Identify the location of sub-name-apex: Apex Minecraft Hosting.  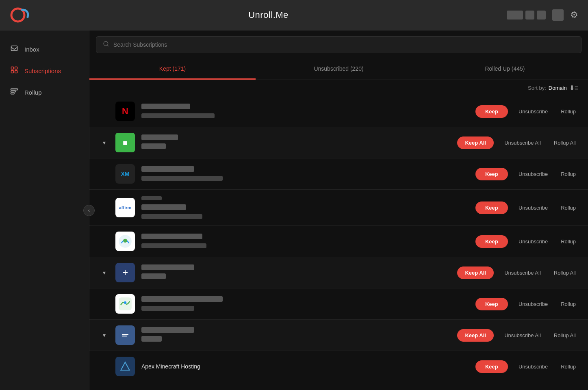
(305, 366).